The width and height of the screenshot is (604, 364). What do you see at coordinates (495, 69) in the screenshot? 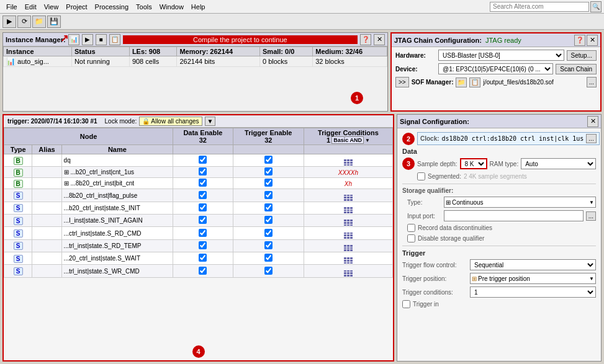
I see `device-select: @1: EP3C(10|5)/EP4CE(10|6) (0 ...` at bounding box center [495, 69].